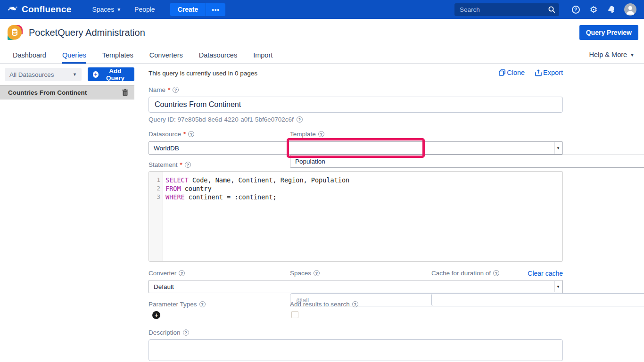 This screenshot has height=362, width=644. I want to click on admin-tabbar: Dashboard Queries Templates Converters D…, so click(322, 55).